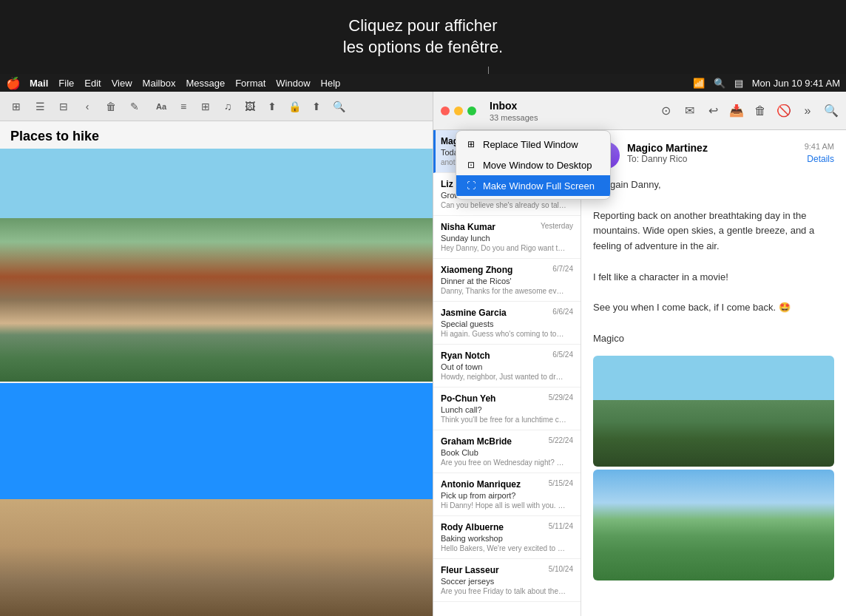 This screenshot has width=846, height=616. What do you see at coordinates (714, 155) in the screenshot?
I see `mail-detail-header: M Magico Martinez To: Danny Rico 9:41 AM…` at bounding box center [714, 155].